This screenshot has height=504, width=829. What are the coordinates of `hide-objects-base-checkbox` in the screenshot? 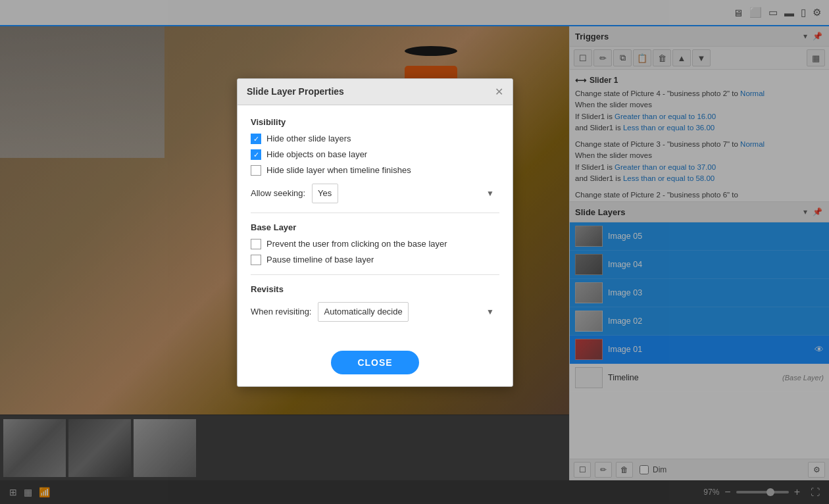 It's located at (256, 155).